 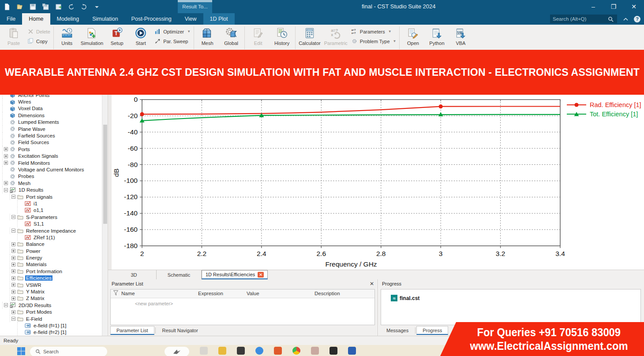 What do you see at coordinates (45, 7) in the screenshot?
I see `save-copy-icon` at bounding box center [45, 7].